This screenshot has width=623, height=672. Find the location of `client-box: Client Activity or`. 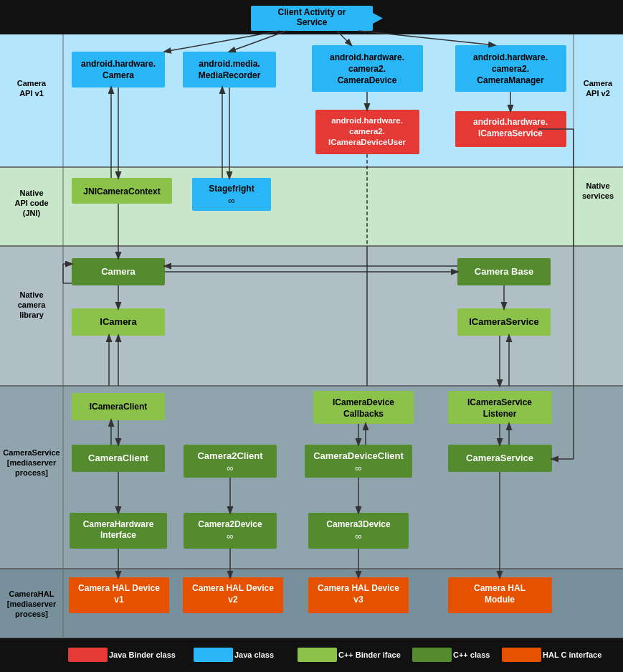

client-box: Client Activity or is located at coordinates (313, 12).